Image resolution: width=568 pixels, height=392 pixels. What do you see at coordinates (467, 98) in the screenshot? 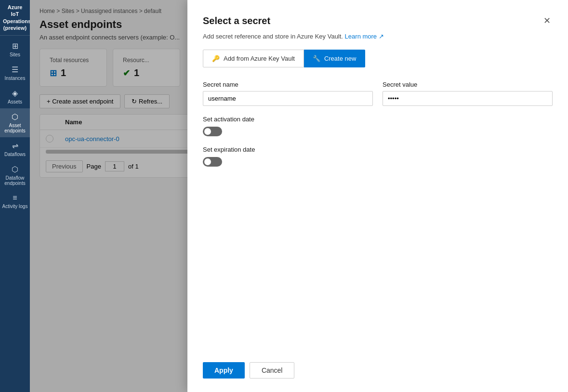
I see `secret-value-input` at bounding box center [467, 98].